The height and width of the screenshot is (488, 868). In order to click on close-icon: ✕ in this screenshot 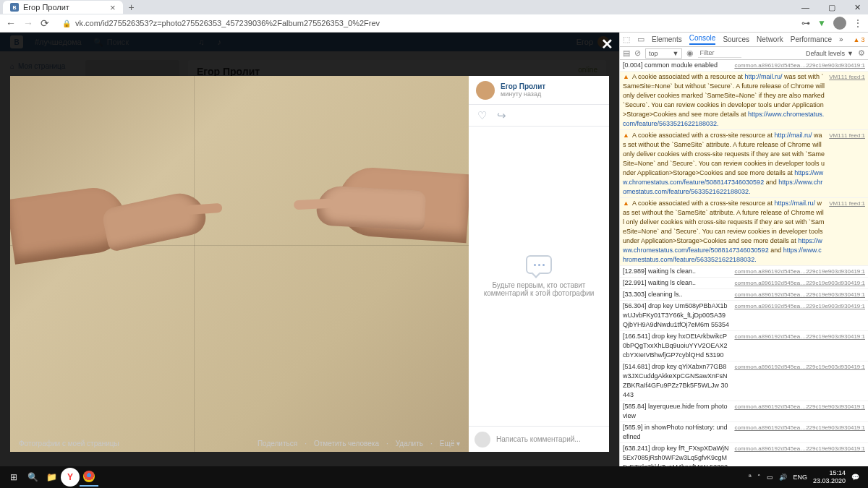, I will do `click(608, 44)`.